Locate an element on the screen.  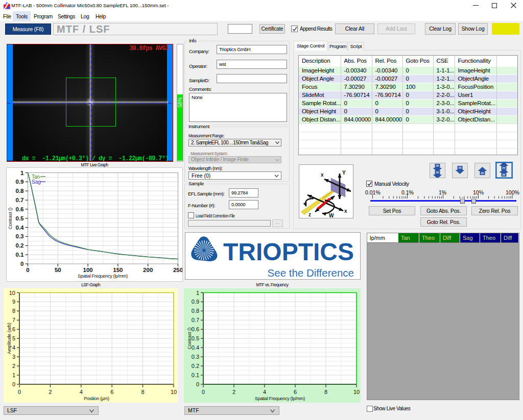
svg-text: 200 is located at coordinates (148, 270).